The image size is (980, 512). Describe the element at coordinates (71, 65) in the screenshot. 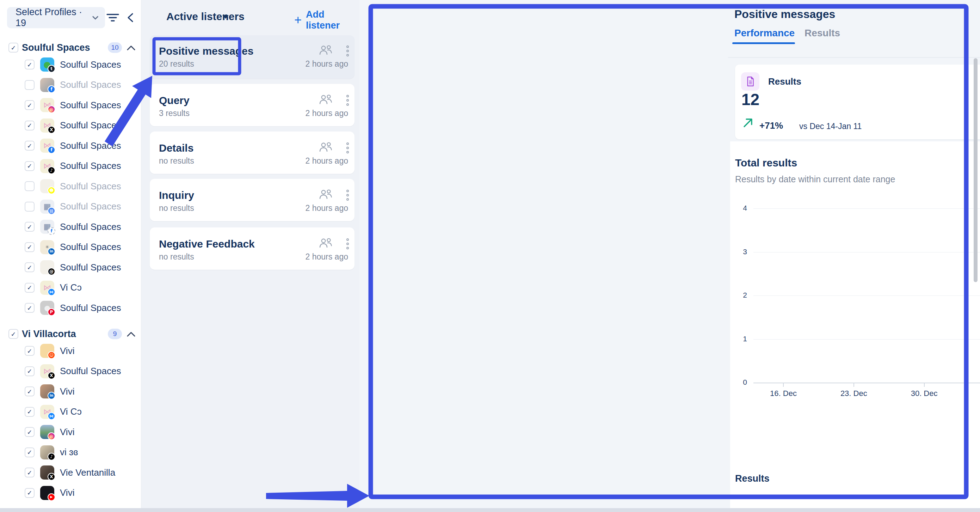

I see `profile-row: ✓●tSoulful Spaces` at that location.